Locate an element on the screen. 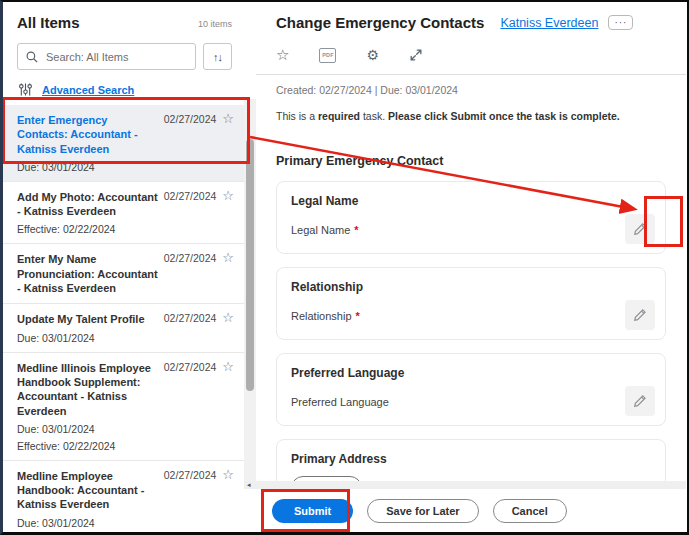  field-group-heading: Legal Name is located at coordinates (472, 201).